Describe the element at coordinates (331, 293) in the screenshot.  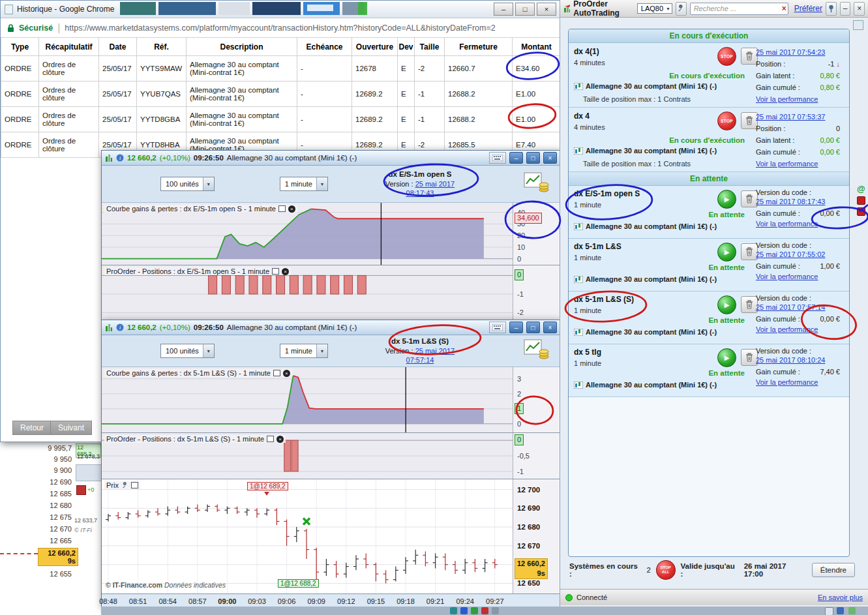
I see `positions-pane-1: 0-1-20 ProOrder - Positions : dx E/S-1m …` at that location.